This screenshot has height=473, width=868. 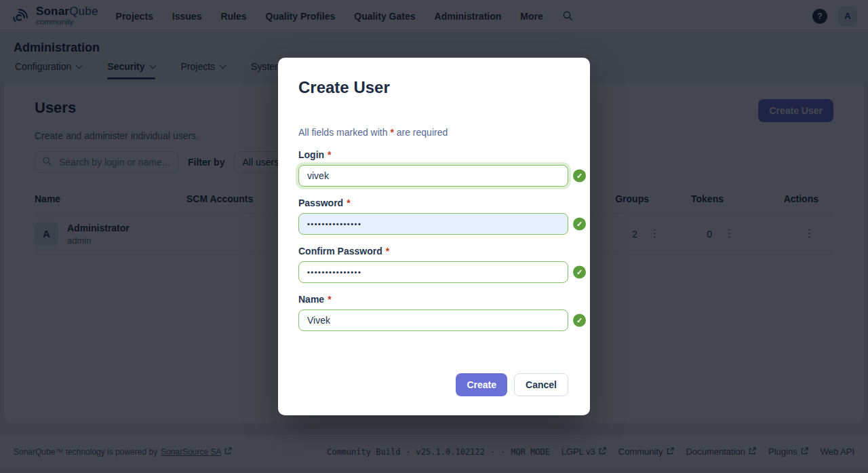 I want to click on name-label: Name, so click(x=311, y=299).